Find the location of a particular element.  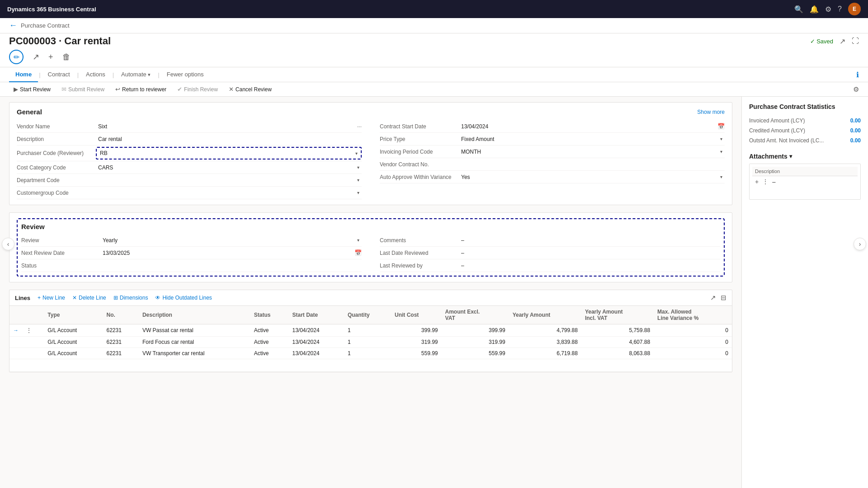

table-row: G/L Account 62231 Ford Focus car rental … is located at coordinates (371, 343).